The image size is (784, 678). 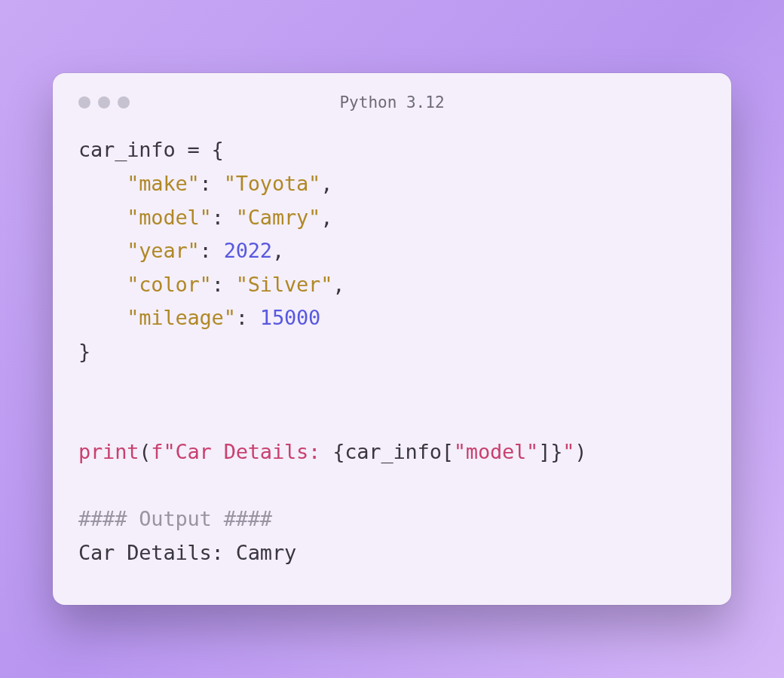 What do you see at coordinates (163, 184) in the screenshot?
I see `code-token-string: "make"` at bounding box center [163, 184].